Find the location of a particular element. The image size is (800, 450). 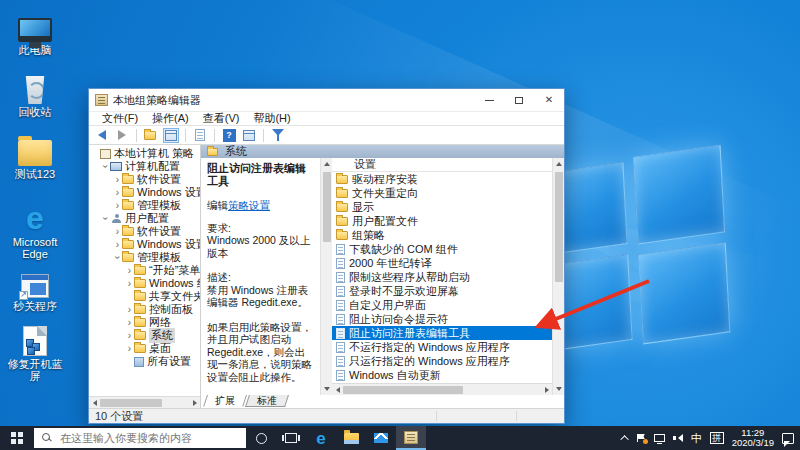

properties-button is located at coordinates (249, 136).